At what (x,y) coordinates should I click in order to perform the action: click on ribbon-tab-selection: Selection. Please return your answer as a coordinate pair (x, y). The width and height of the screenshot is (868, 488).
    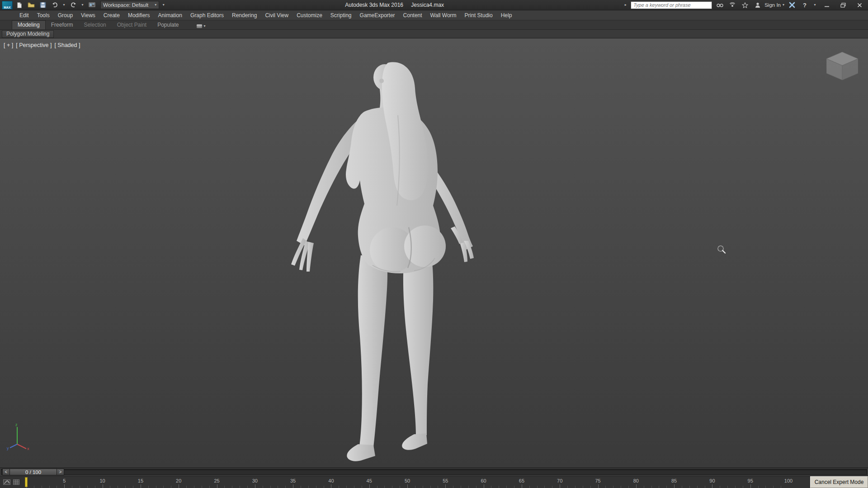
    Looking at the image, I should click on (95, 25).